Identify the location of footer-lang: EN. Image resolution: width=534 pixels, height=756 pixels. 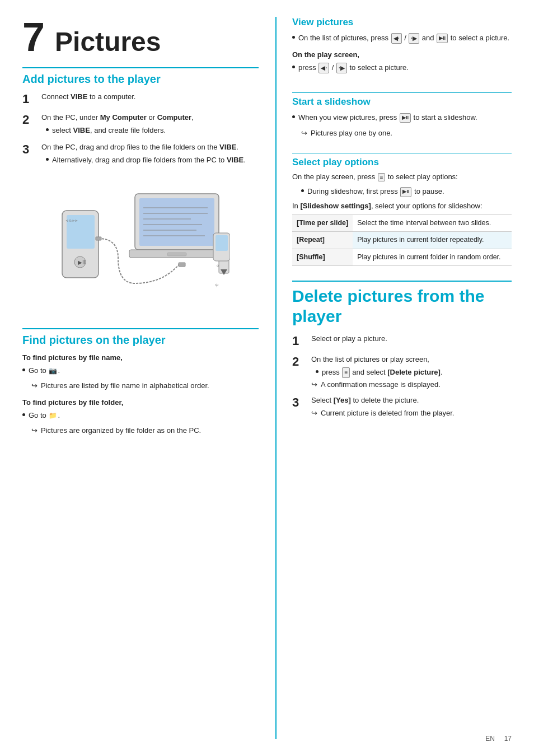
(490, 739).